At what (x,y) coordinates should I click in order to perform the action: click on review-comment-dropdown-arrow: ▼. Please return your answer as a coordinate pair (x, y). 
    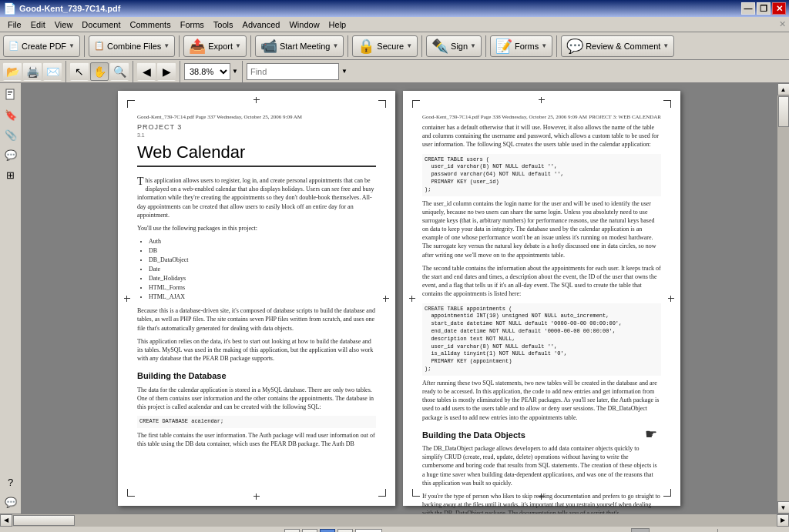
    Looking at the image, I should click on (666, 46).